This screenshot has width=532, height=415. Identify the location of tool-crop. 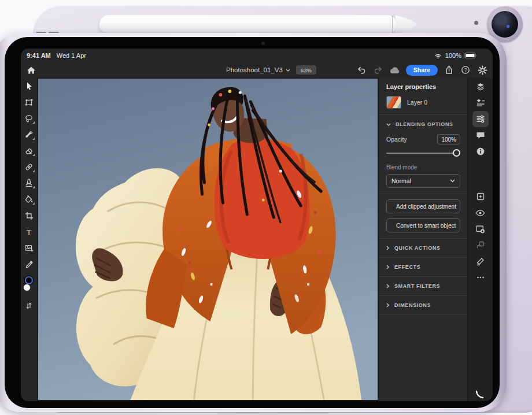
(29, 216).